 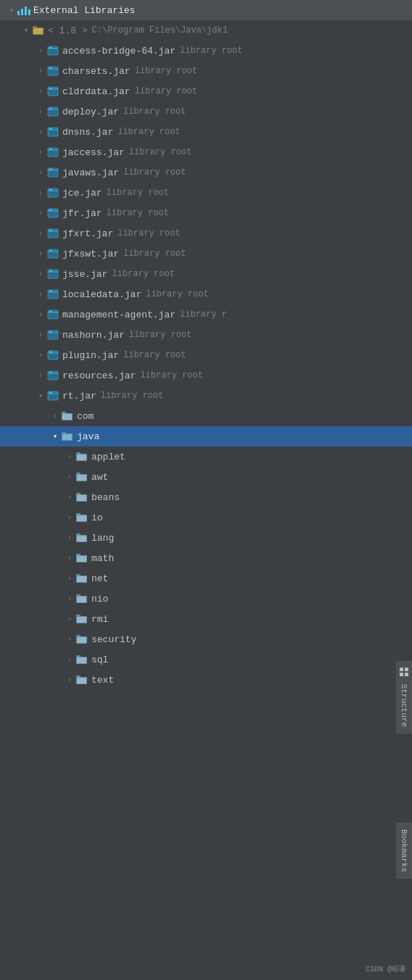 I want to click on folder-math: math, so click(x=206, y=558).